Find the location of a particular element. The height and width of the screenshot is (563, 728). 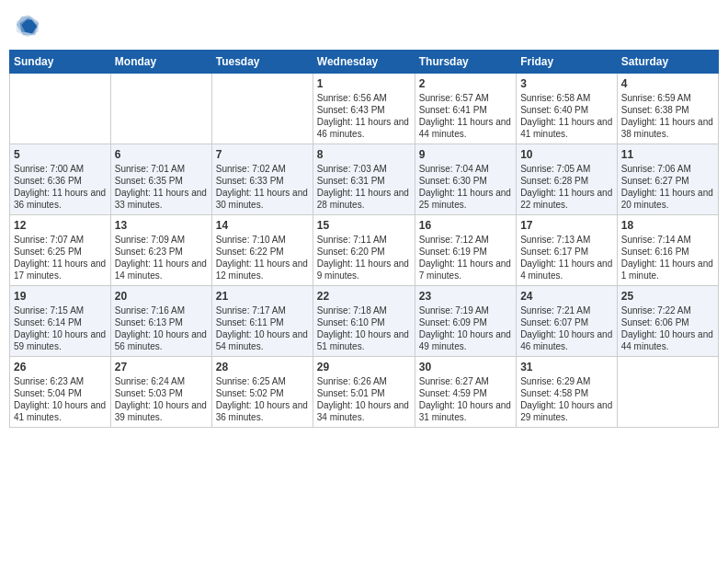

logo-icon is located at coordinates (28, 26).